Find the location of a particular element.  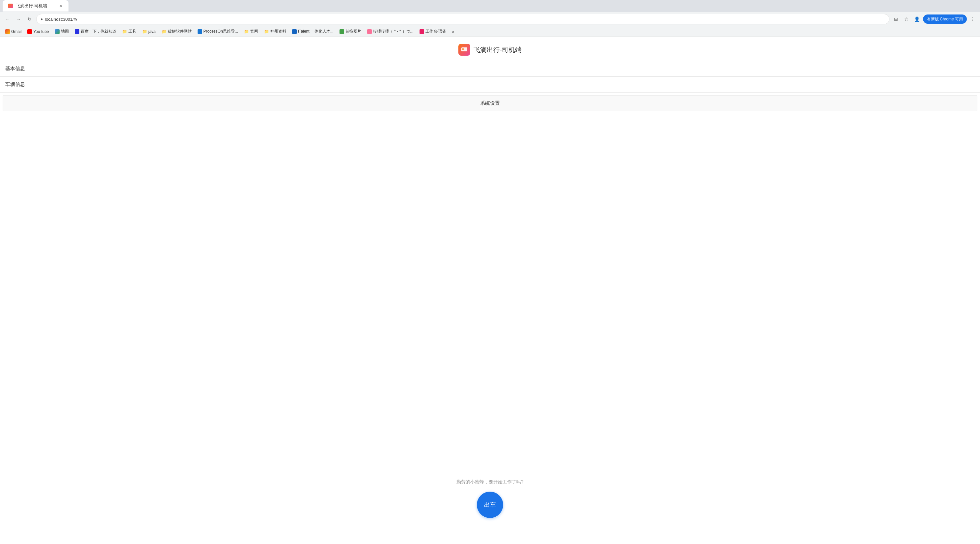

bookmark-processon: ProcessOn思维导... is located at coordinates (218, 32).